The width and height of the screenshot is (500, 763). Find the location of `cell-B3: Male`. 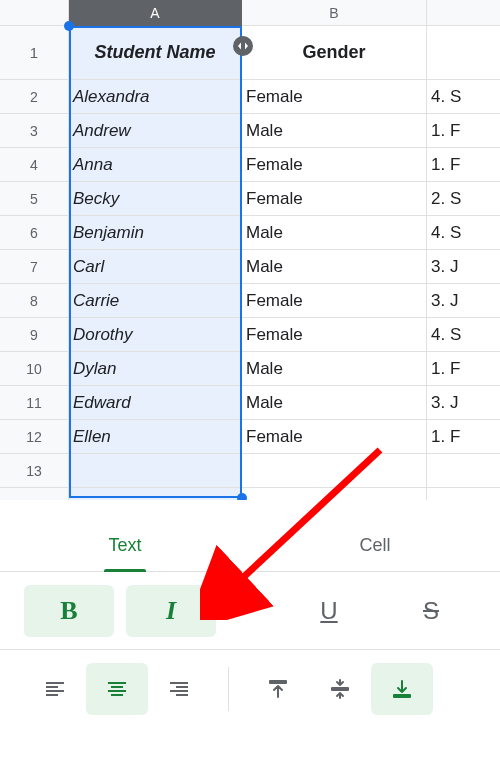

cell-B3: Male is located at coordinates (334, 131).